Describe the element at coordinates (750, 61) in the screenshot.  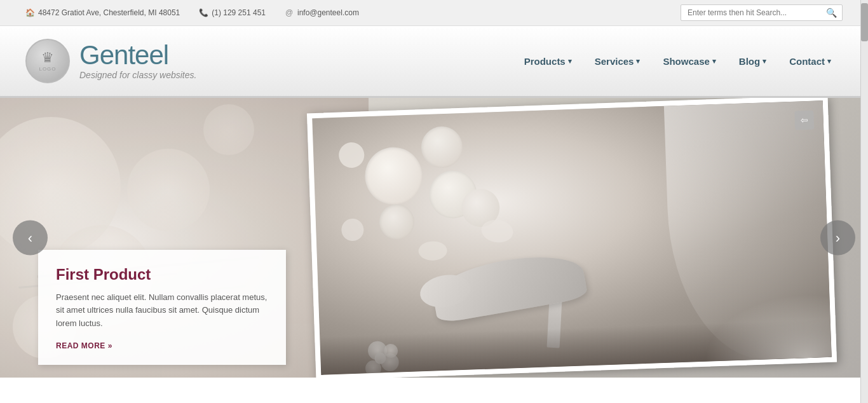
I see `nav-blog-label: Blog` at that location.